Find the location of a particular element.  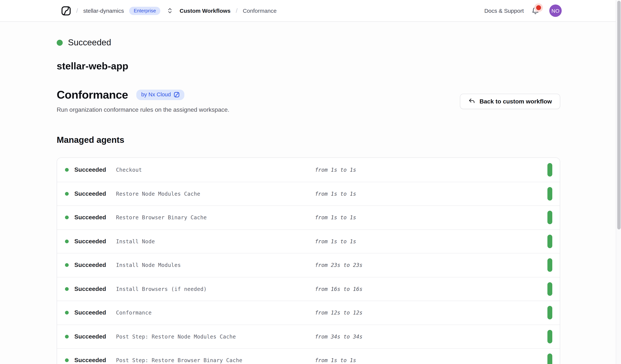

workflow-title: Conformance is located at coordinates (92, 95).